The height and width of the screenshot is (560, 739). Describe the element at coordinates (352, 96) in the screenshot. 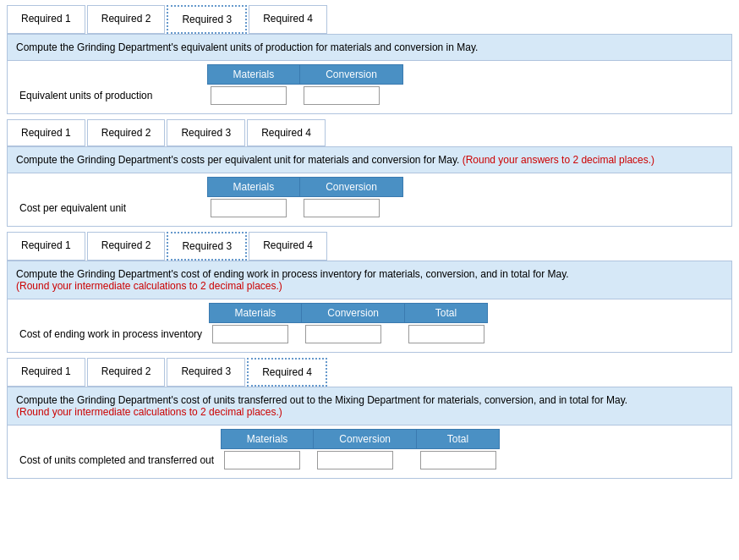

I see `input-cell-1-conv` at that location.